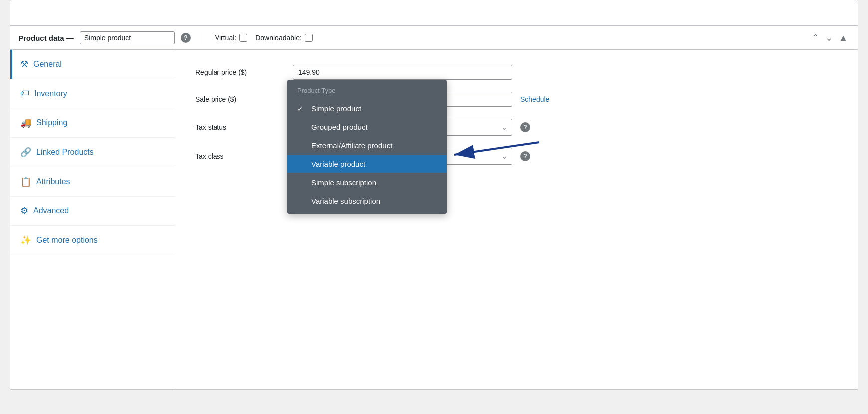 This screenshot has width=868, height=414. Describe the element at coordinates (367, 164) in the screenshot. I see `dropdown-item-variable: Variable product` at that location.